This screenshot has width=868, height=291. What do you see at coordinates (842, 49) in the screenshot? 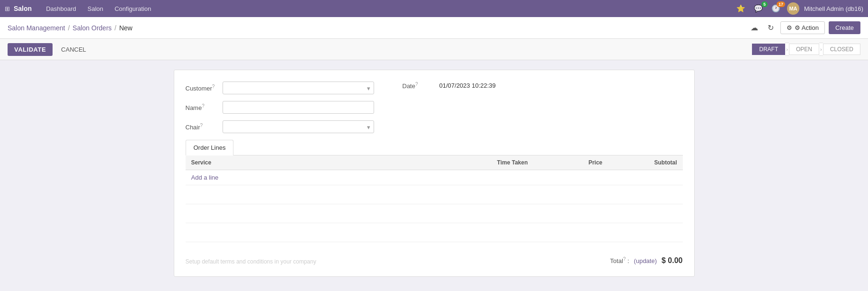
I see `status-closed: CLOSED` at bounding box center [842, 49].